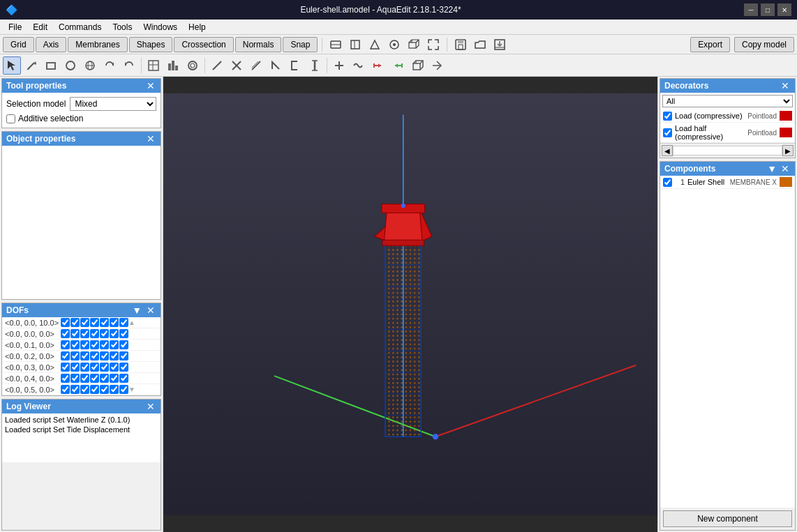 The height and width of the screenshot is (532, 797). I want to click on cross-tool-btn, so click(237, 66).